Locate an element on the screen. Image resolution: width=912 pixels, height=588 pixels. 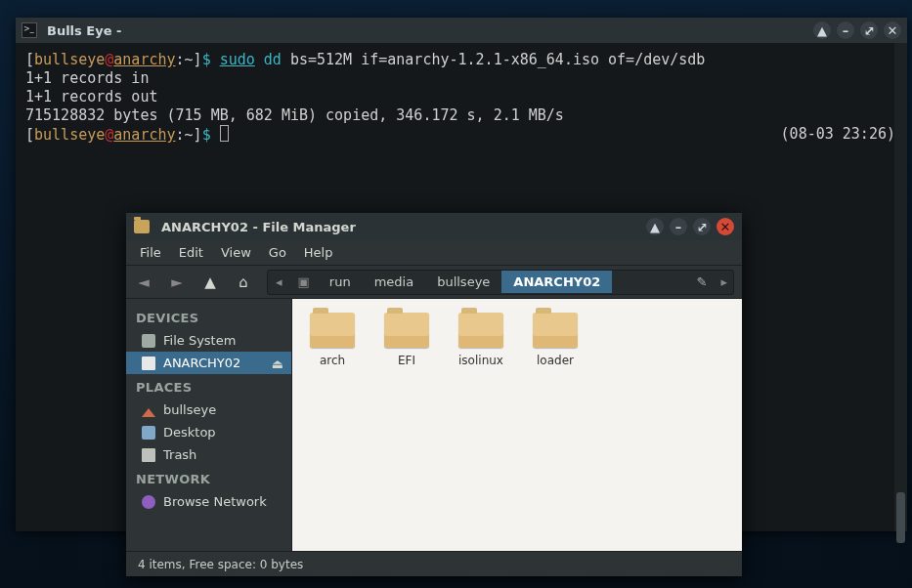
menu-go: Go is located at coordinates (278, 252).